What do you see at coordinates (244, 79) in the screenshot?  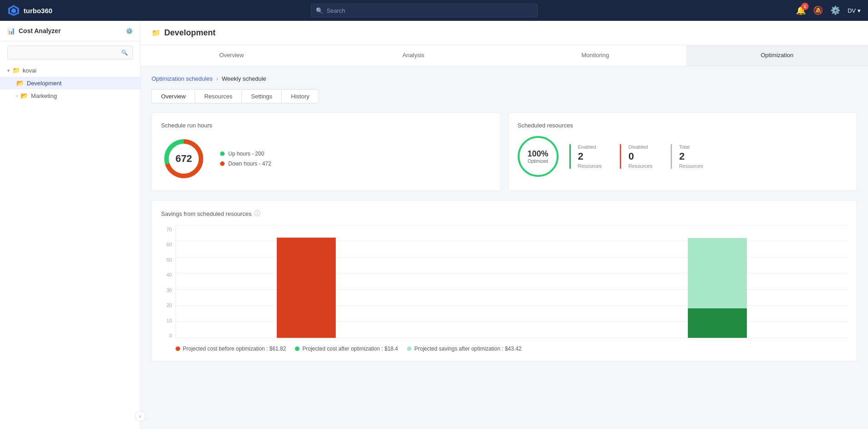 I see `breadcrumb-current: Weekly schedule` at bounding box center [244, 79].